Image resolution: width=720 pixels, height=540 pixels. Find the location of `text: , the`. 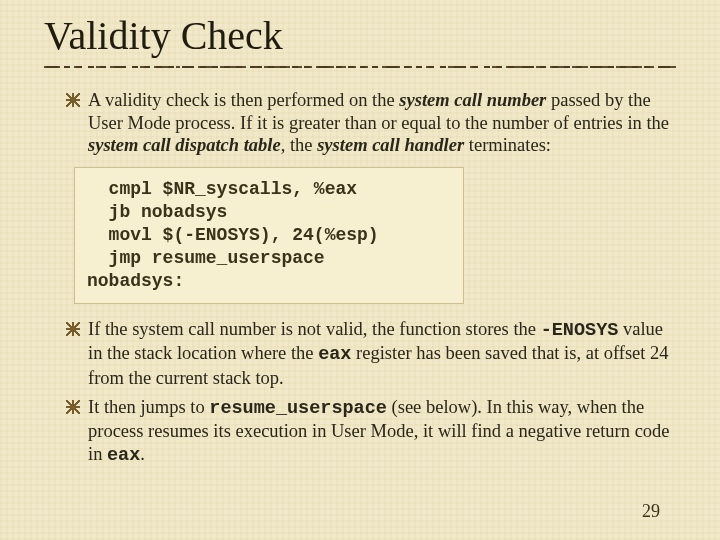

text: , the is located at coordinates (299, 145).